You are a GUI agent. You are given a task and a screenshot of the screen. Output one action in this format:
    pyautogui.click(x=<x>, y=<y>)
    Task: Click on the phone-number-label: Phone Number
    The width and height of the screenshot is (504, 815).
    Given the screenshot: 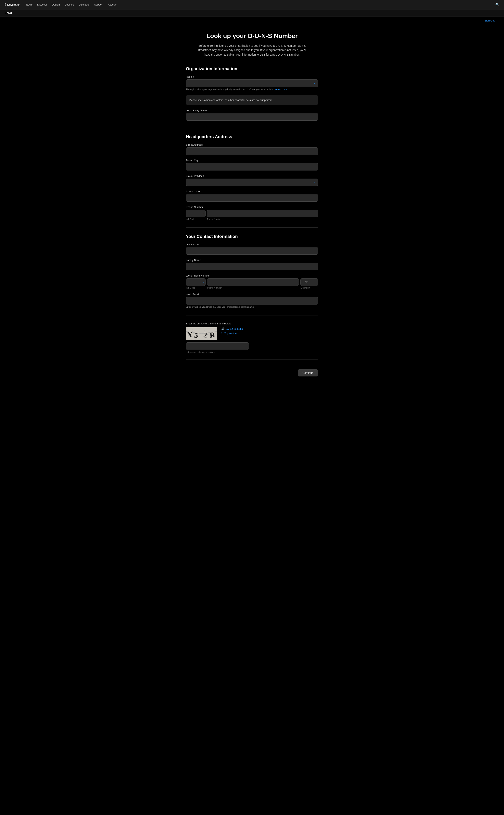 What is the action you would take?
    pyautogui.click(x=263, y=219)
    